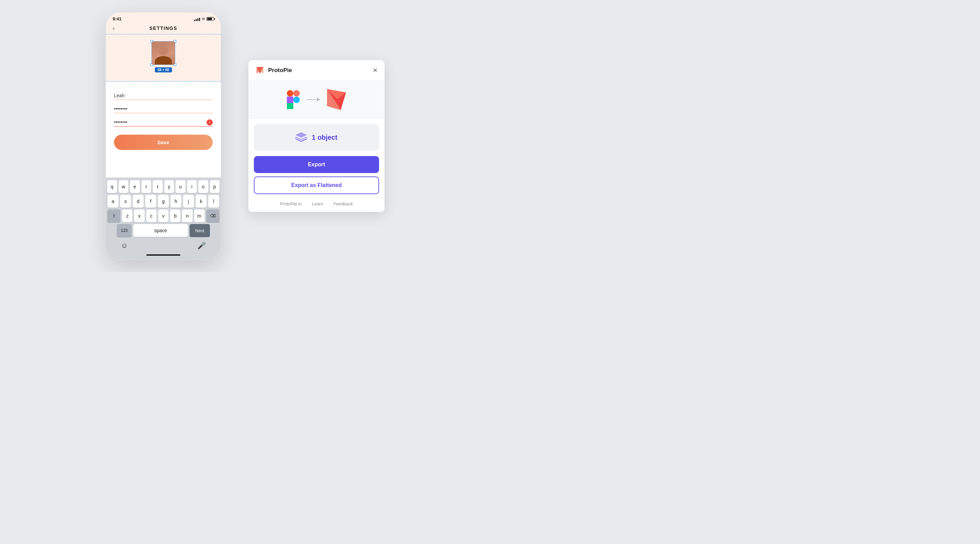 The height and width of the screenshot is (544, 980). Describe the element at coordinates (163, 129) in the screenshot. I see `form-section: ! Save` at that location.